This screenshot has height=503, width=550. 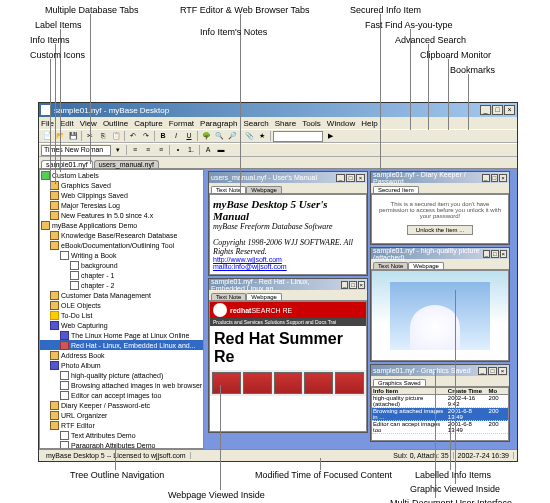 I want to click on tree-item: high-quality picture (attached), so click(x=122, y=375).